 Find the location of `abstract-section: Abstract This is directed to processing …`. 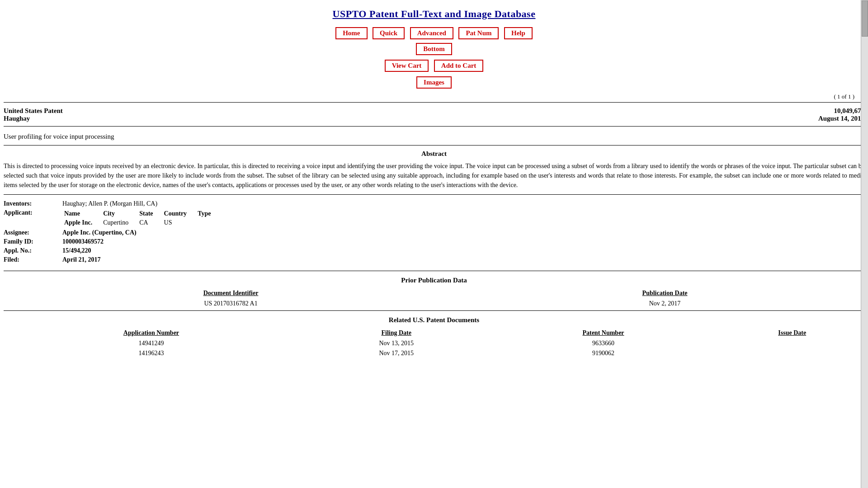

abstract-section: Abstract This is directed to processing … is located at coordinates (434, 170).